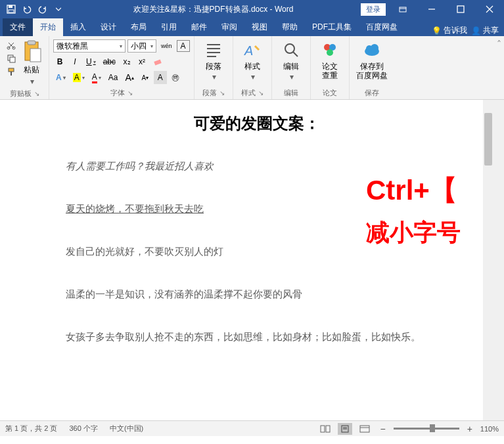 The image size is (504, 444). What do you see at coordinates (213, 9) in the screenshot?
I see `window-title: 欢迎关注&星标：迅捷PDF转换器.docx - Word` at bounding box center [213, 9].